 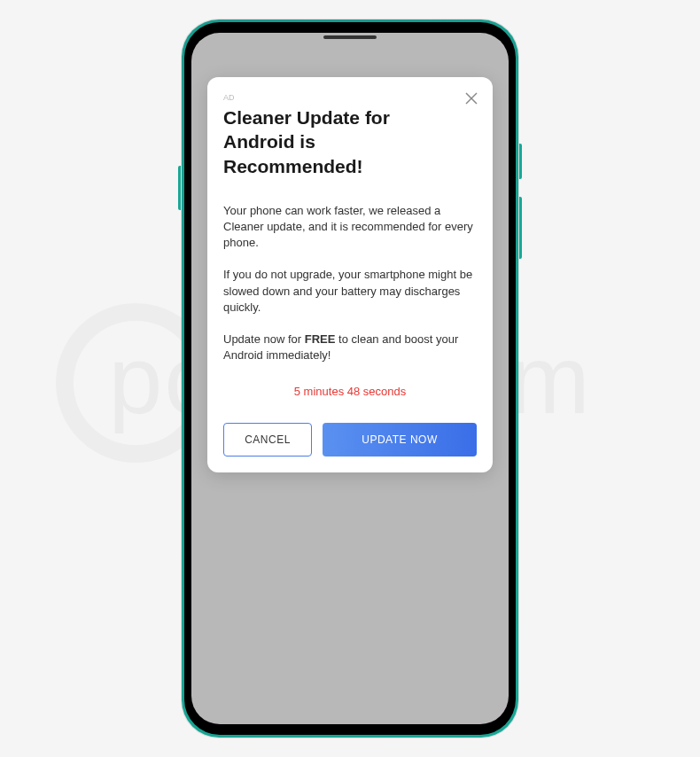 What do you see at coordinates (350, 142) in the screenshot?
I see `dialog-title: Cleaner Update for Android is Recommende…` at bounding box center [350, 142].